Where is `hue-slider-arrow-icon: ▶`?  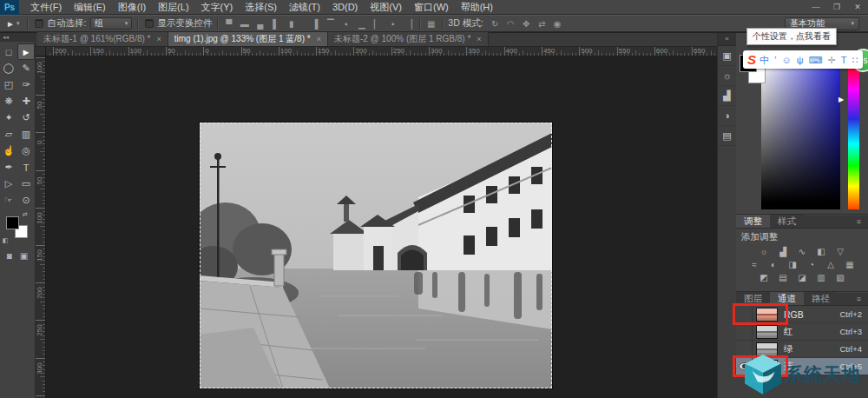 hue-slider-arrow-icon: ▶ is located at coordinates (841, 99).